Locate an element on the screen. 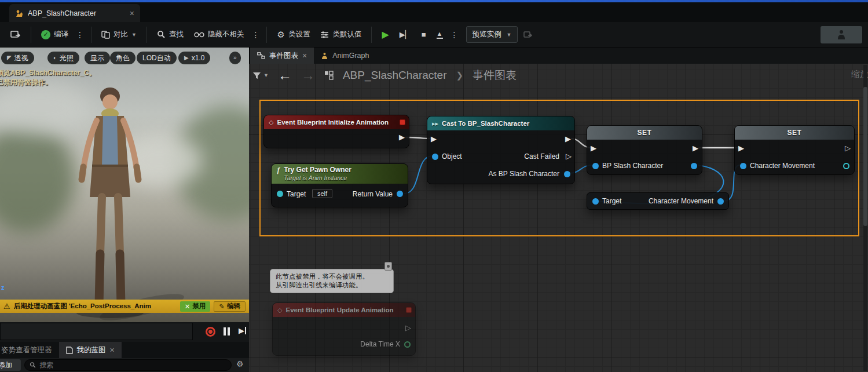 The image size is (868, 372). lit-mode-button: ◐光照 is located at coordinates (64, 58).